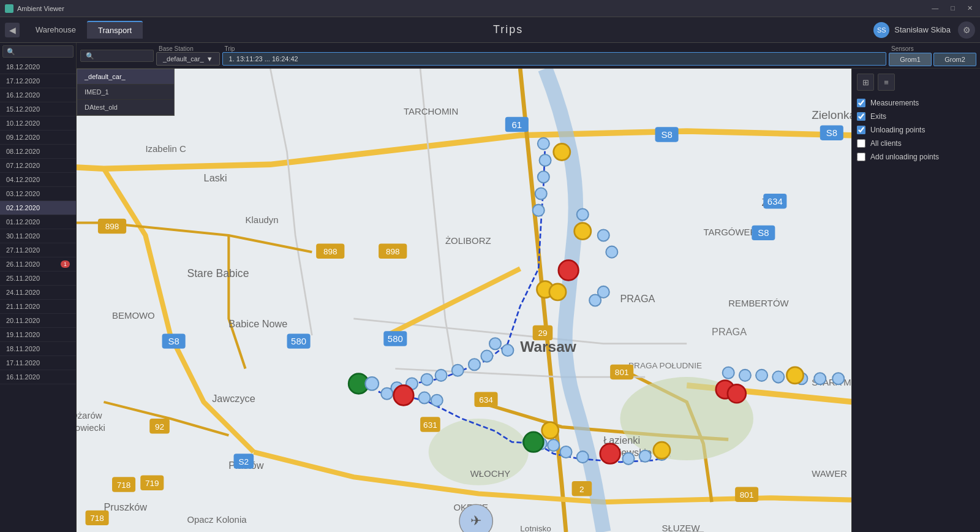 This screenshot has width=980, height=532. Describe the element at coordinates (12, 30) in the screenshot. I see `nav-back-button: ◀` at that location.